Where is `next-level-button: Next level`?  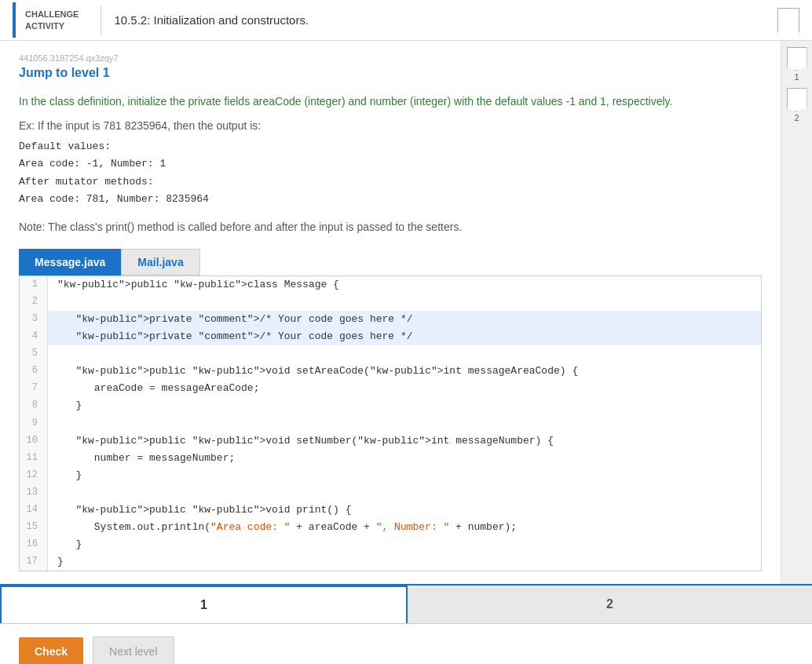
next-level-button: Next level is located at coordinates (134, 650).